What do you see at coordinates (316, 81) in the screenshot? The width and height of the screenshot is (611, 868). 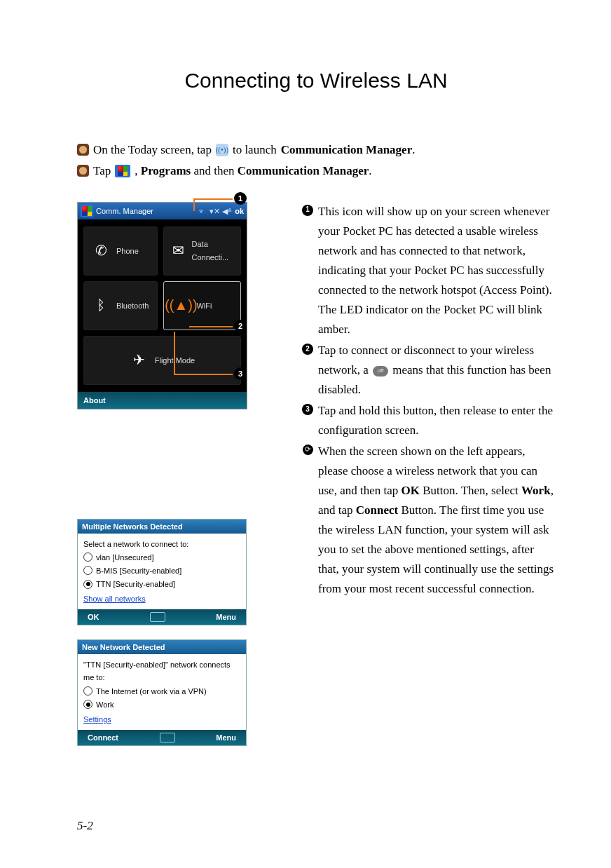 I see `page-title: Connecting to Wireless LAN` at bounding box center [316, 81].